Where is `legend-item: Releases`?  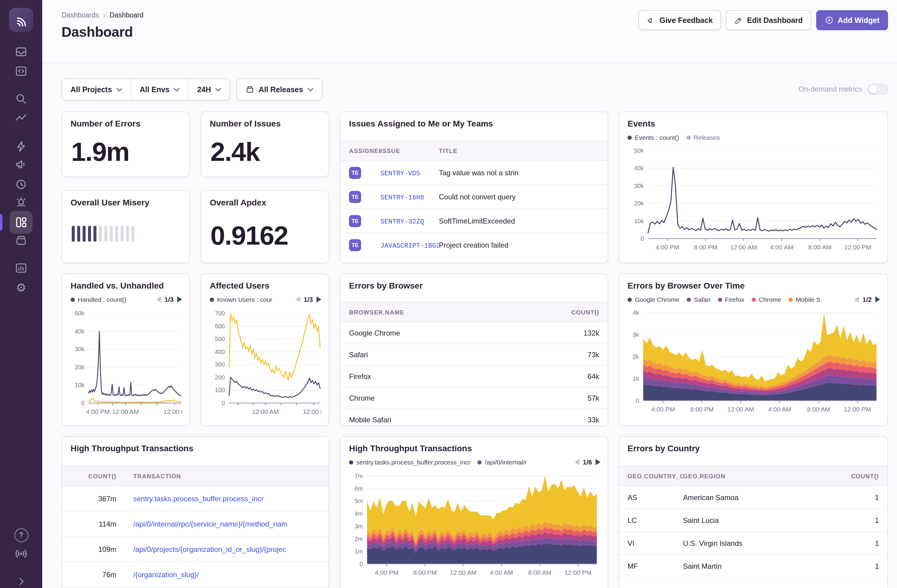
legend-item: Releases is located at coordinates (703, 137).